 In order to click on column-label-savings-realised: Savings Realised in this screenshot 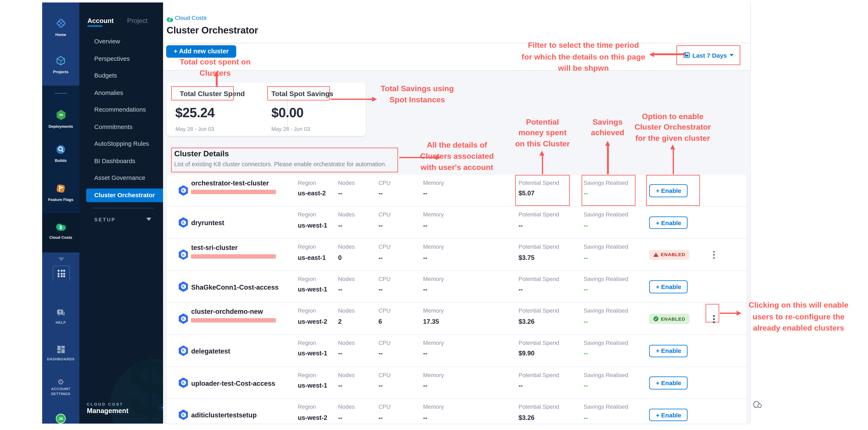, I will do `click(606, 215)`.